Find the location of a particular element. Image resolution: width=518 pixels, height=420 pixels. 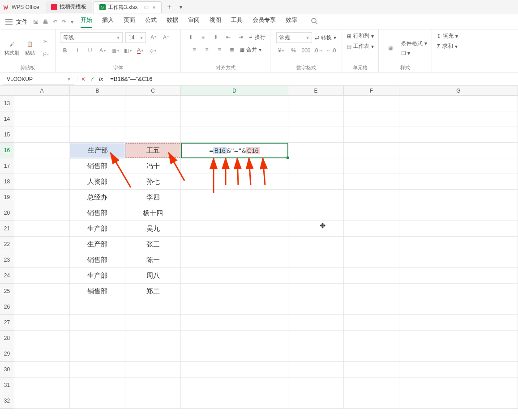

cell-D30 is located at coordinates (235, 369).